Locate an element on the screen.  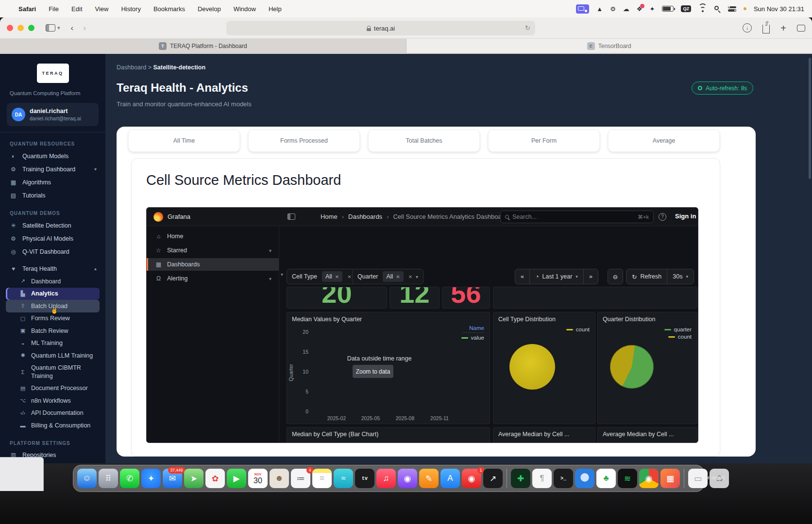
safari-dock-icon: ✦ is located at coordinates (151, 478).